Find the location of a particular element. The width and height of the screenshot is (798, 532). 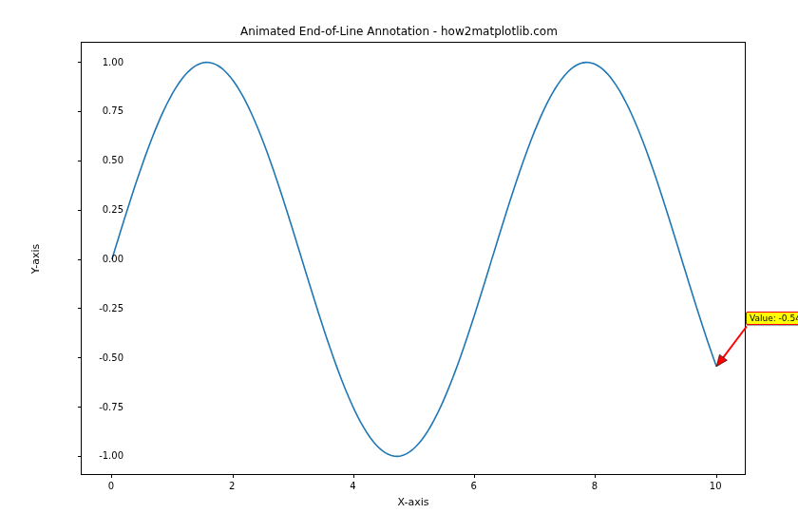

x-tick-label: 2 is located at coordinates (232, 486).